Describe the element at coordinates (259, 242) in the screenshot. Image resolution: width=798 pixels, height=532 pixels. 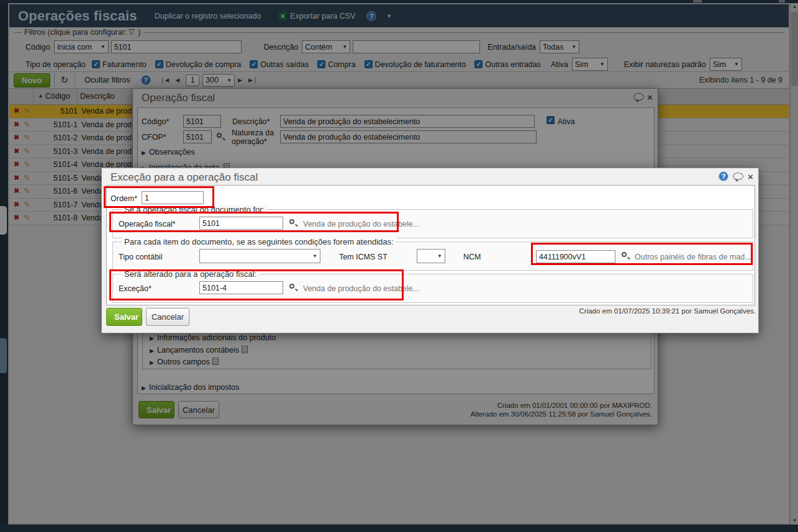
I see `groupbox-legend: Para cada item do documento, se as segui…` at that location.